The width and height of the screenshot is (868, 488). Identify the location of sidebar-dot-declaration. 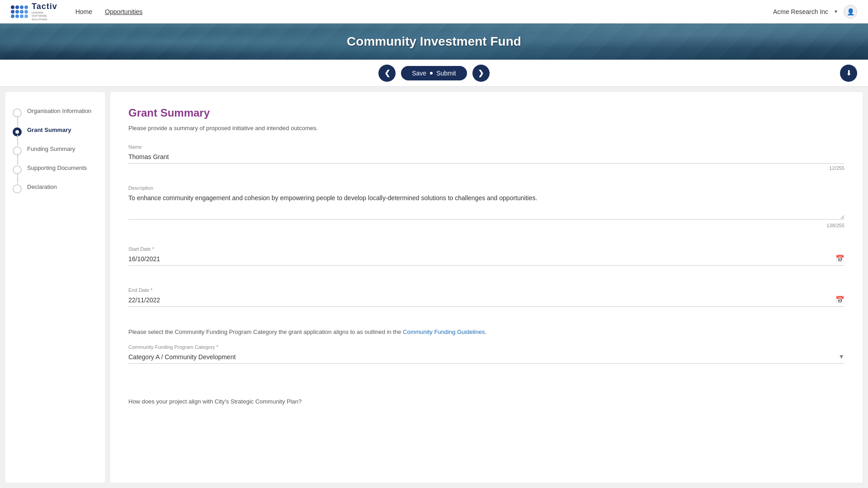
(17, 189).